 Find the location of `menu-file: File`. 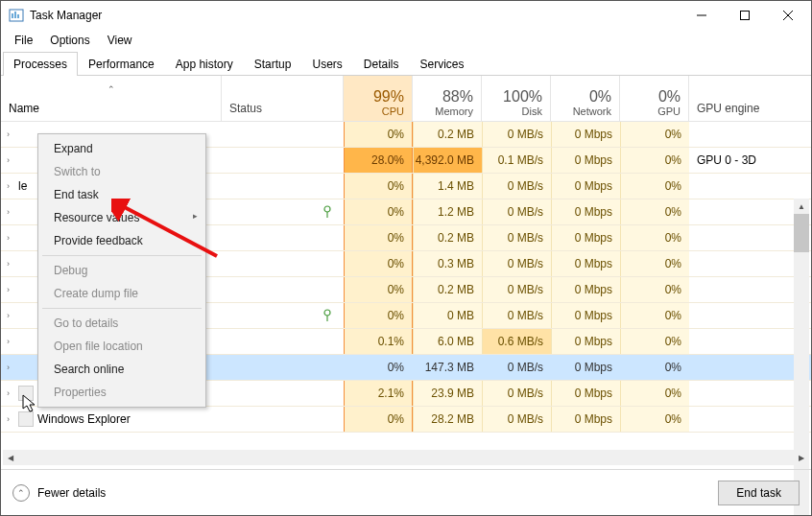

menu-file: File is located at coordinates (23, 39).